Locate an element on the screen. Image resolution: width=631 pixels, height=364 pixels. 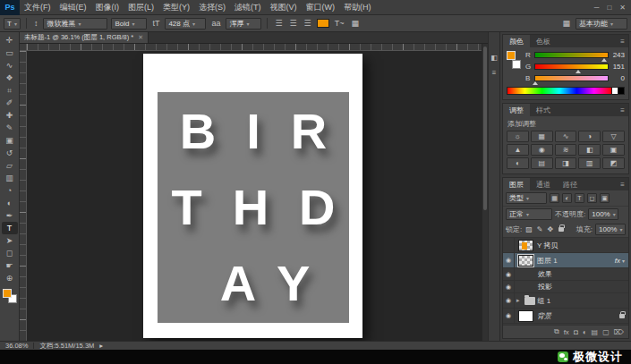
clone-stamp-tool: ▣ is located at coordinates (10, 140).